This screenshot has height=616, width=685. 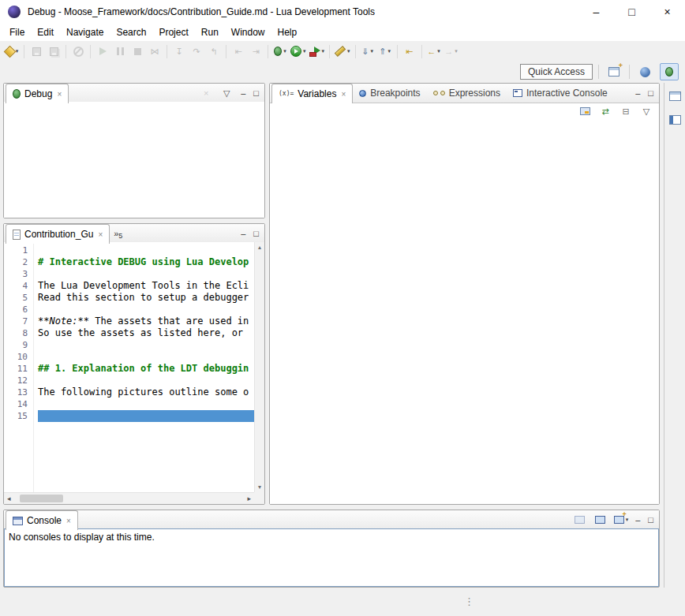 What do you see at coordinates (12, 51) in the screenshot?
I see `new-wizard-button: ▾` at bounding box center [12, 51].